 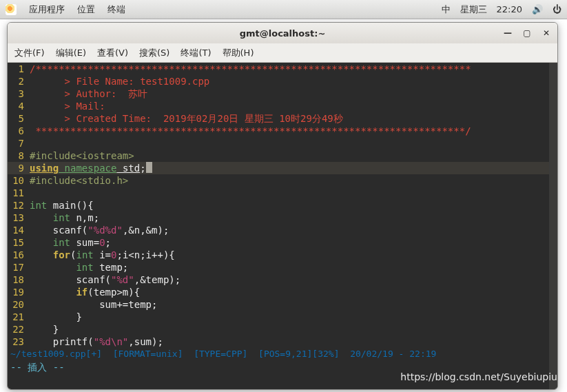 I want to click on menu-terminal: 终端(T), so click(x=196, y=53).